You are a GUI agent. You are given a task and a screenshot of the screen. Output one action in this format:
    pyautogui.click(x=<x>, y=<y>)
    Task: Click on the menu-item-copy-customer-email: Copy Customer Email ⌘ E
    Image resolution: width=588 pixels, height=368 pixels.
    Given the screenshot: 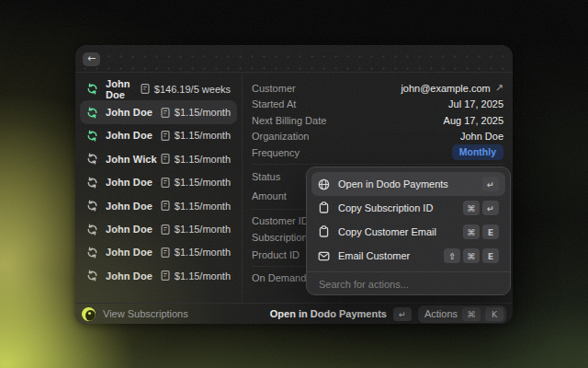 What is the action you would take?
    pyautogui.click(x=408, y=232)
    